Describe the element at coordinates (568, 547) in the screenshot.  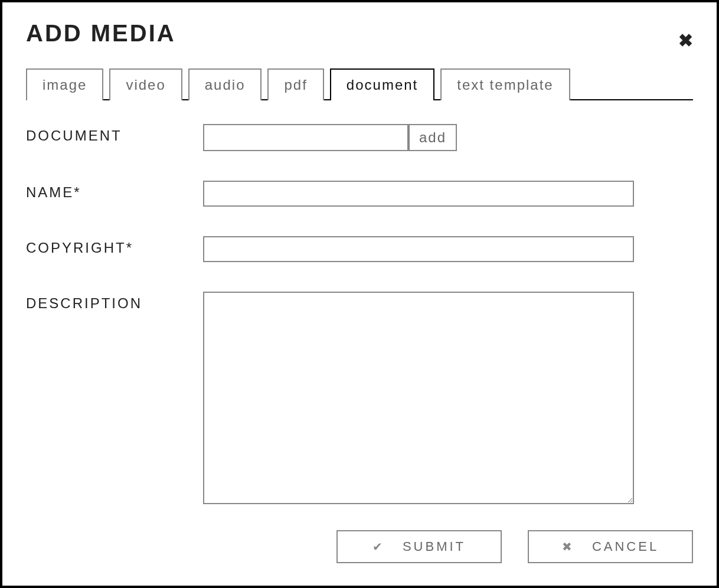
I see `cancel-icon: ✖` at that location.